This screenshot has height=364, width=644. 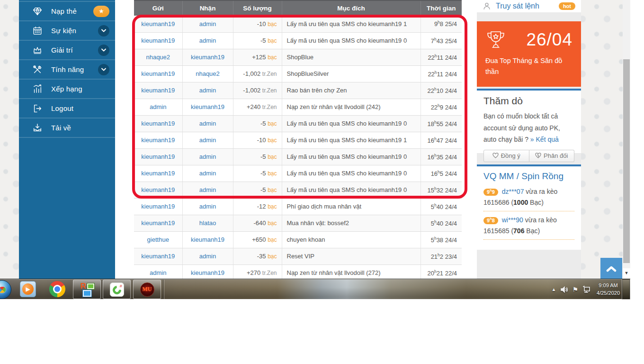 What do you see at coordinates (67, 10) in the screenshot?
I see `sidebar-item-nap-the: Nạp thẻ★` at bounding box center [67, 10].